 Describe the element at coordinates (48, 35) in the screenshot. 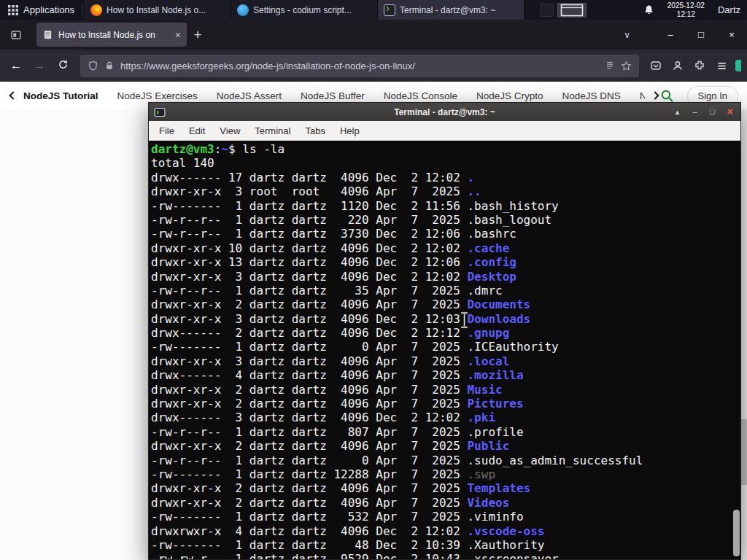

I see `tab-favicon` at that location.